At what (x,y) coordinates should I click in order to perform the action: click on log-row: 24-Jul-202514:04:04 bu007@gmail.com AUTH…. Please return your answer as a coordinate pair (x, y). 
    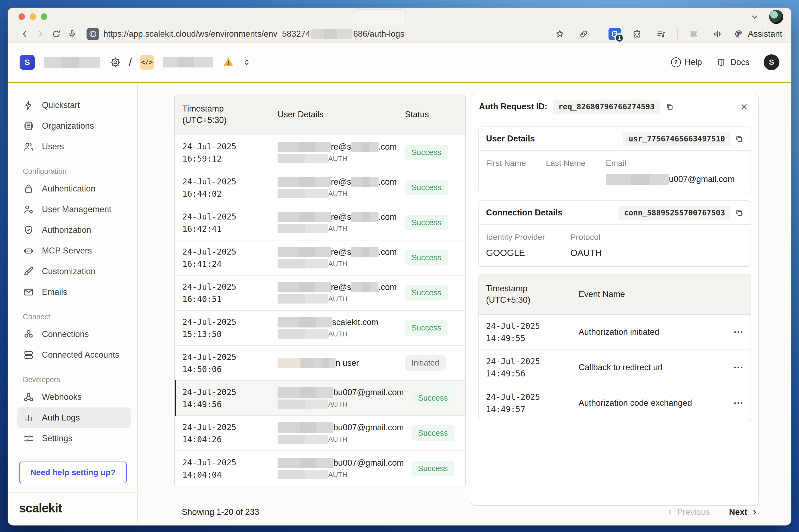
    Looking at the image, I should click on (320, 469).